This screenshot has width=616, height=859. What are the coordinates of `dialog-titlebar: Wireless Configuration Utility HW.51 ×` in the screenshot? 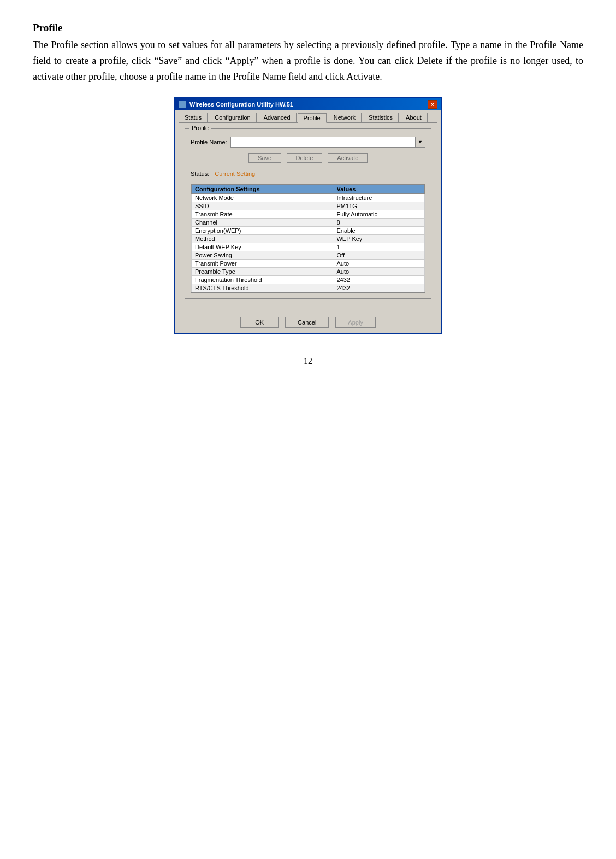 It's located at (308, 104).